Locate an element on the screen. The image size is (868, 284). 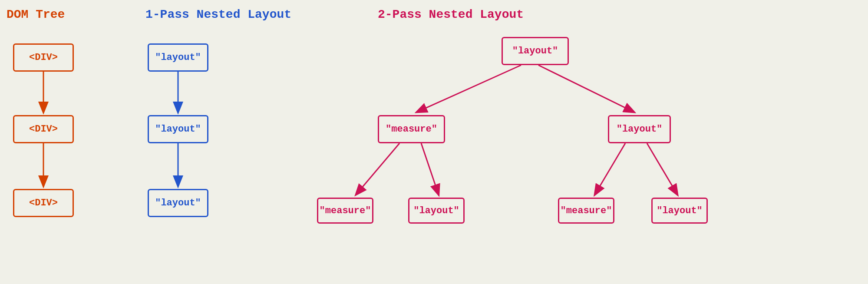
pass1-node-1: "layout" is located at coordinates (178, 57).